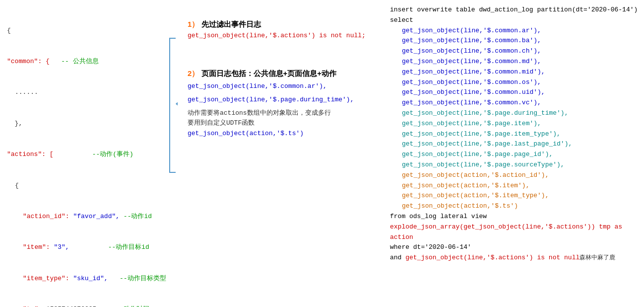  I want to click on step1-block: 1） 先过滤出事件日志 get_json_object(line,'$.acti…, so click(283, 30).